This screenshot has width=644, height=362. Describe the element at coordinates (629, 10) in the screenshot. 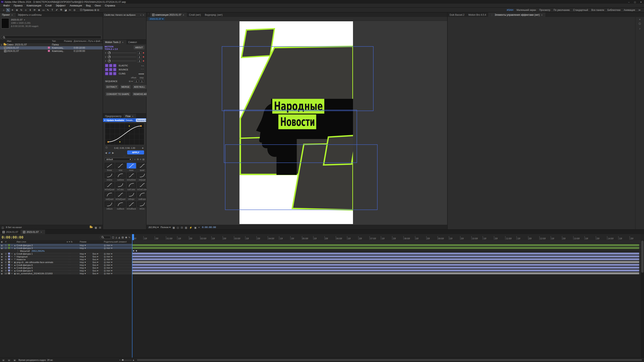

I see `workspace-item-7: Анимация` at that location.